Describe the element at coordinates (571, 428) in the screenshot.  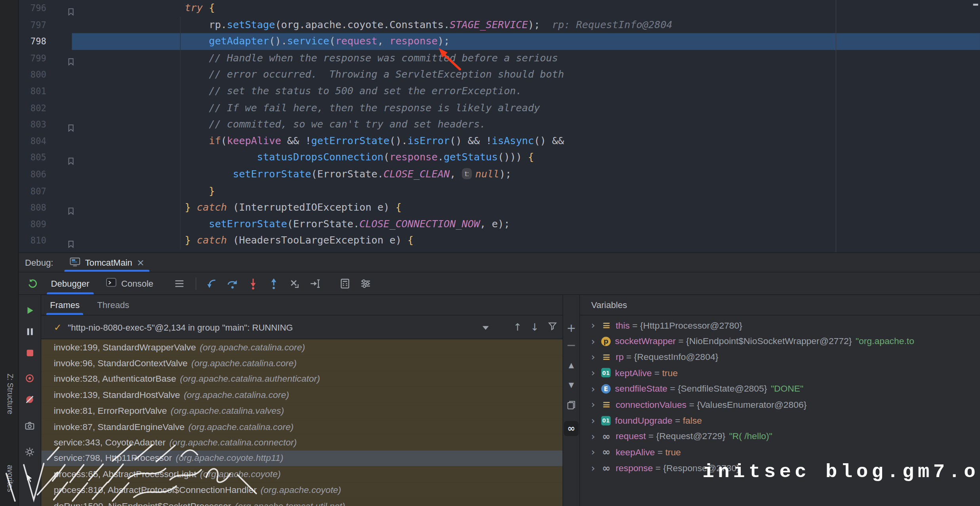
I see `show-watches-icon: ∞` at that location.